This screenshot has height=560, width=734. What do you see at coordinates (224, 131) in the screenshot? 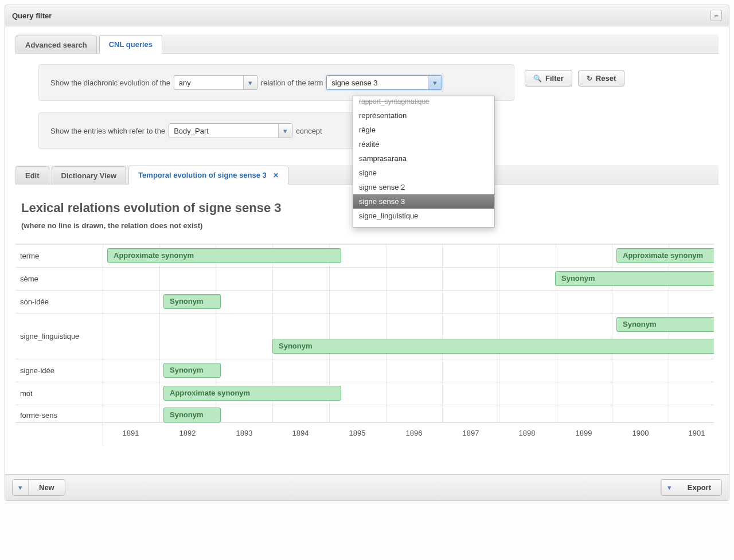
I see `concept-input` at bounding box center [224, 131].